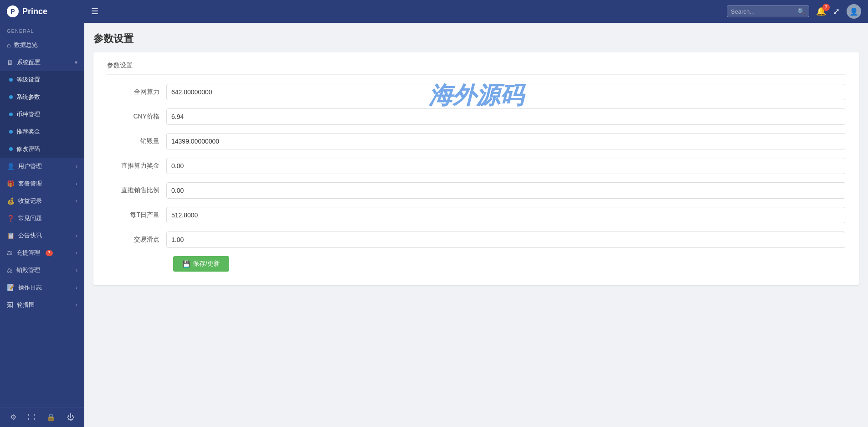 The image size is (868, 427). I want to click on sidebar-item-dashboard: ⌂ 数据总览, so click(42, 45).